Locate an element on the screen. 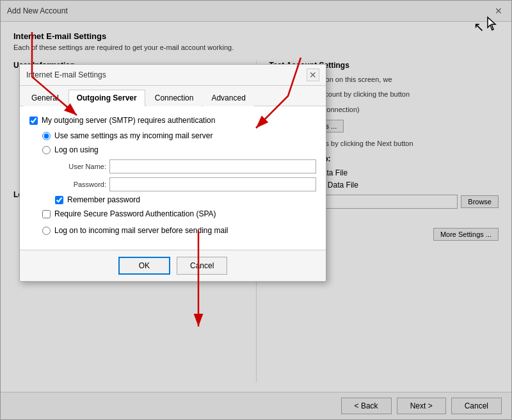 This screenshot has width=512, height=420. modal-footer: OK Cancel is located at coordinates (173, 265).